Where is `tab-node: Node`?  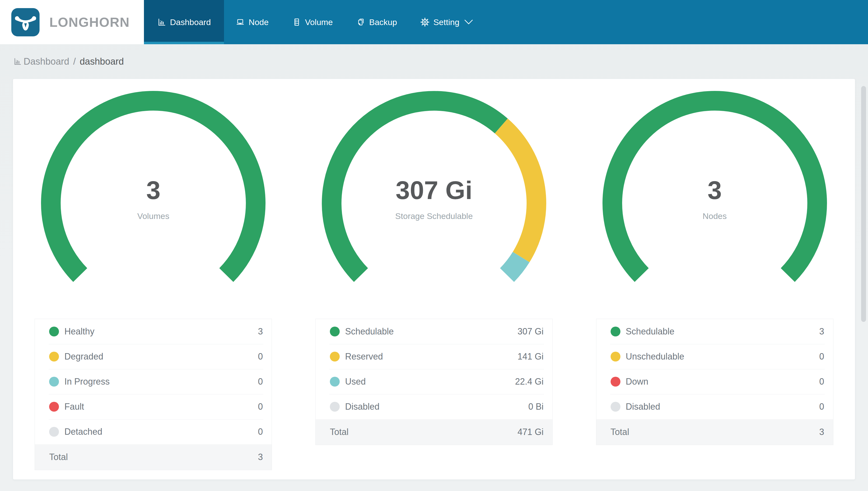 tab-node: Node is located at coordinates (252, 22).